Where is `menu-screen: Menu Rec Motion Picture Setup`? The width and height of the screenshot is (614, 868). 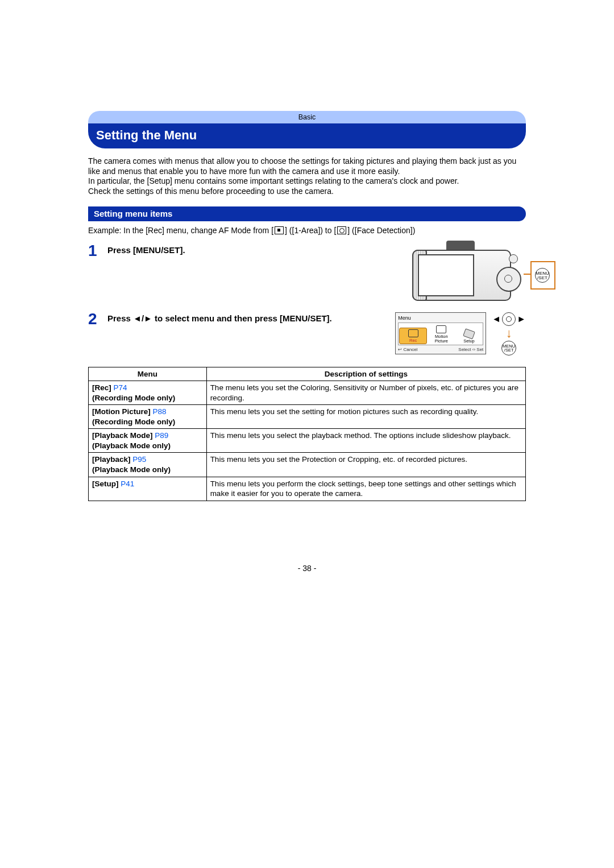
menu-screen: Menu Rec Motion Picture Setup is located at coordinates (441, 333).